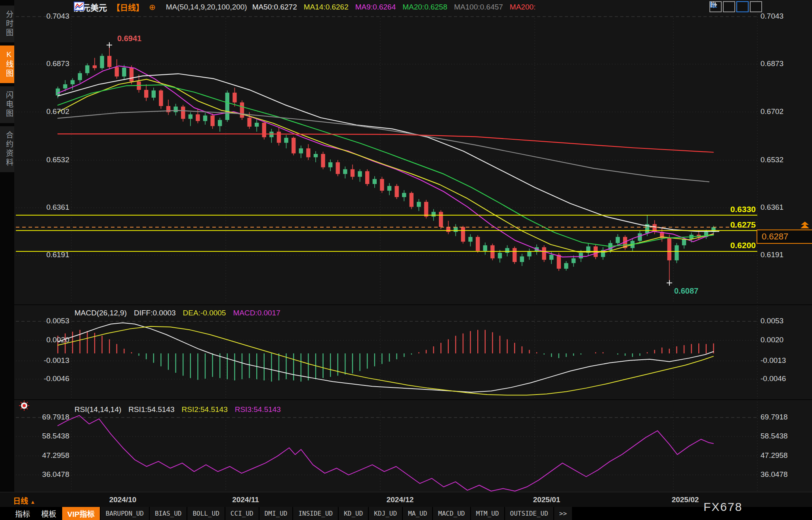 This screenshot has height=520, width=812. I want to click on macd-value: MACD:0.0017, so click(257, 313).